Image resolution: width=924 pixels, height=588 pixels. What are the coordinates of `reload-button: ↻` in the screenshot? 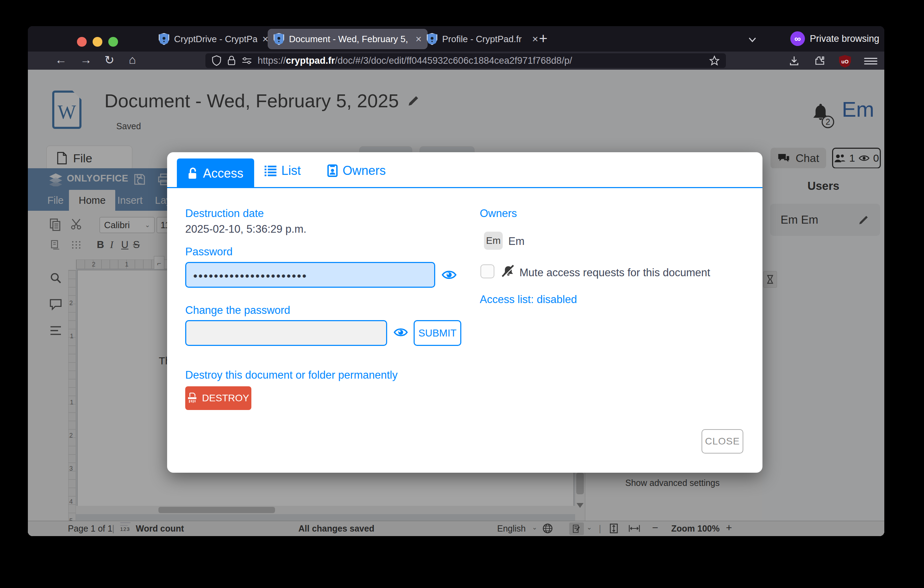 It's located at (110, 60).